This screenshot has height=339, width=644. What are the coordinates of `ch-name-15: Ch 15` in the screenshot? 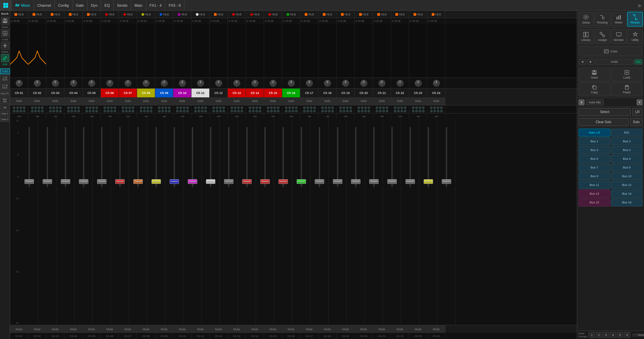 It's located at (273, 93).